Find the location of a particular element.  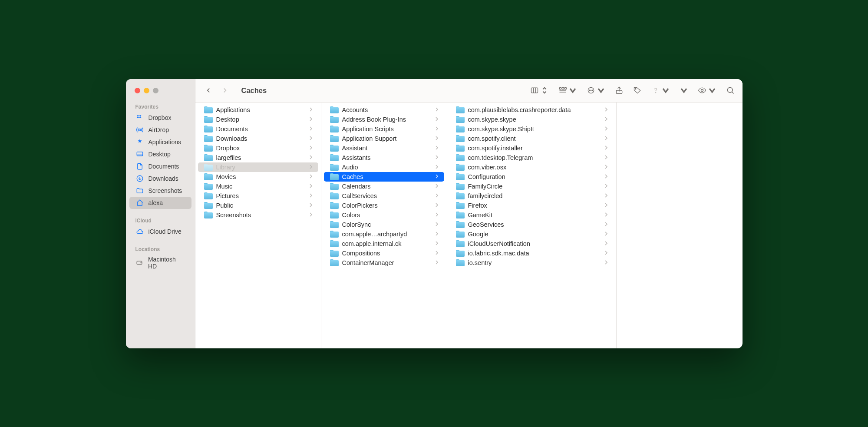

group-by-button is located at coordinates (568, 90).